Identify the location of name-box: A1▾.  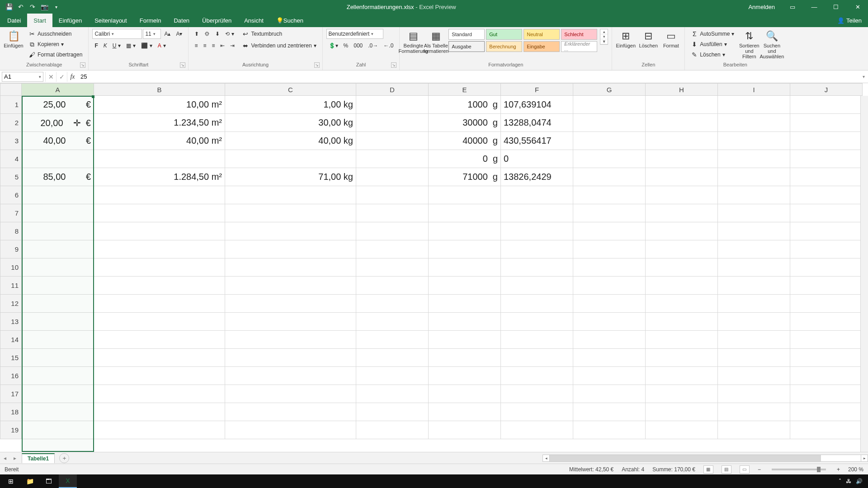
(23, 77).